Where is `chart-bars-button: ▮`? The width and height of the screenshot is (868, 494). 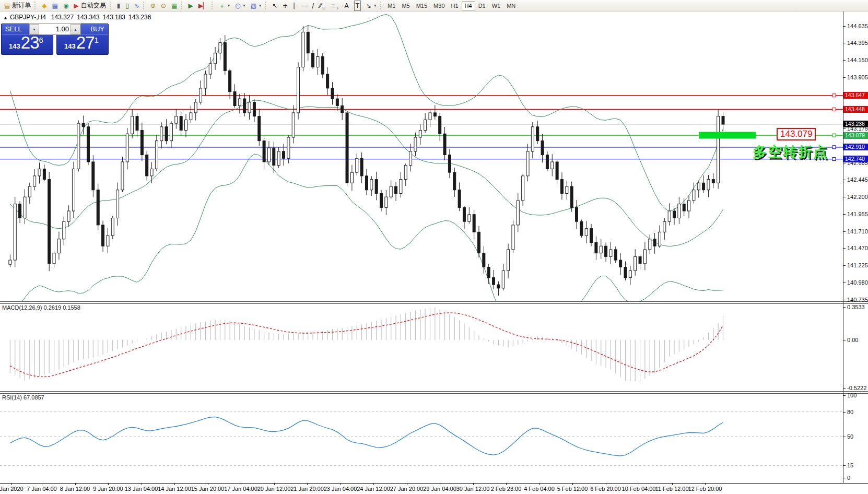 chart-bars-button: ▮ is located at coordinates (119, 6).